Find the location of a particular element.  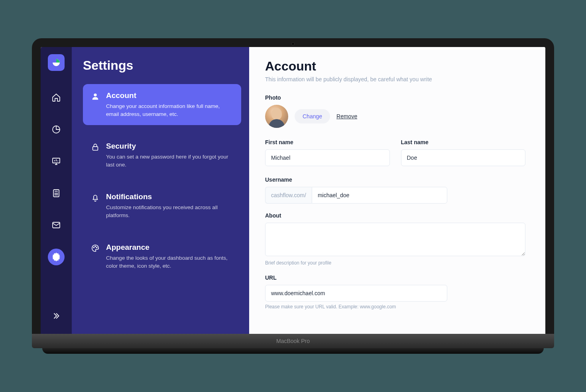

url-hint: Please make sure your URL valid. Example… is located at coordinates (395, 307).